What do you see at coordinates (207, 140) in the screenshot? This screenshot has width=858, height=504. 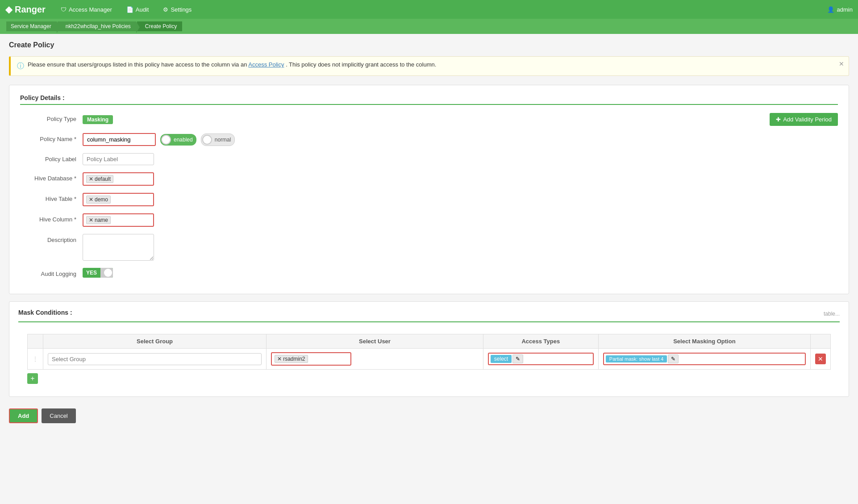 I see `normal-knob` at bounding box center [207, 140].